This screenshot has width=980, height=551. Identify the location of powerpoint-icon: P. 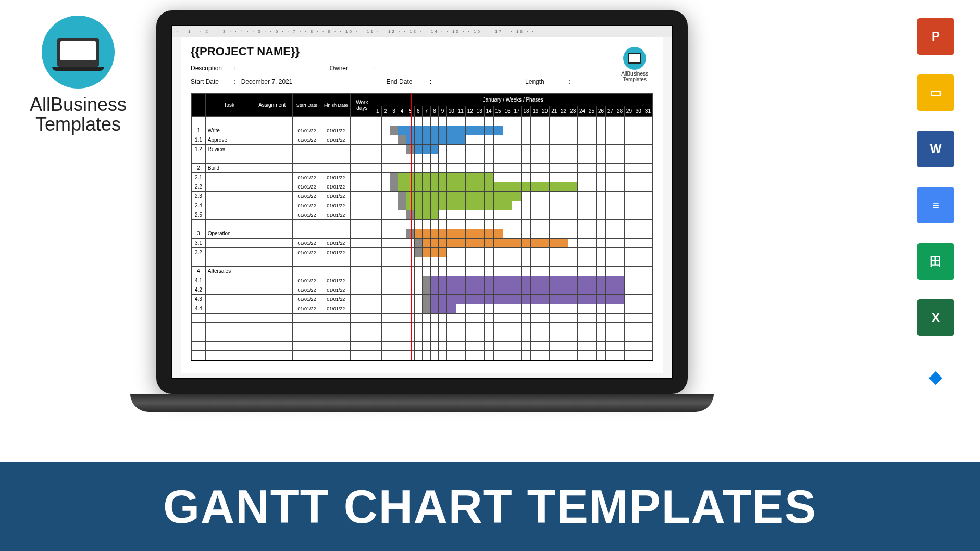
(936, 36).